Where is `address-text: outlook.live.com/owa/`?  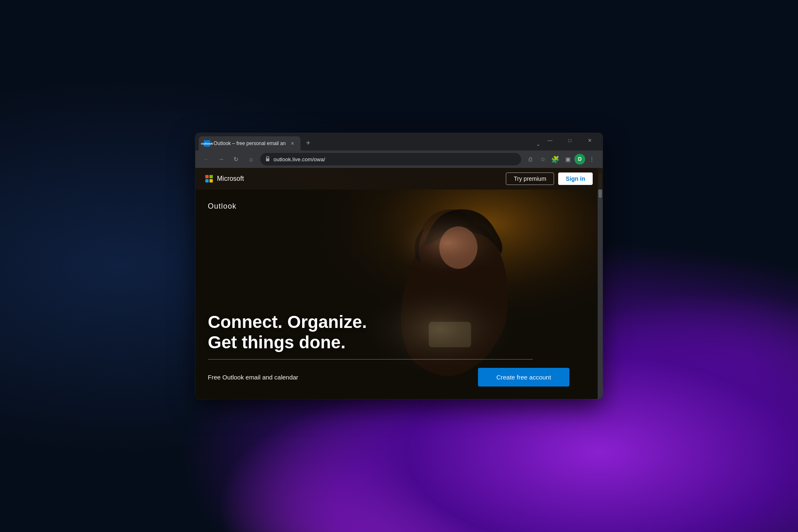
address-text: outlook.live.com/owa/ is located at coordinates (395, 160).